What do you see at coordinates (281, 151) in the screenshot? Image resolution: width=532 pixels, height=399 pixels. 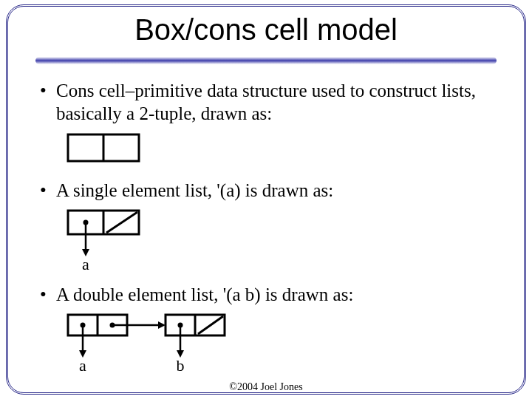 I see `diagram-empty-cons` at bounding box center [281, 151].